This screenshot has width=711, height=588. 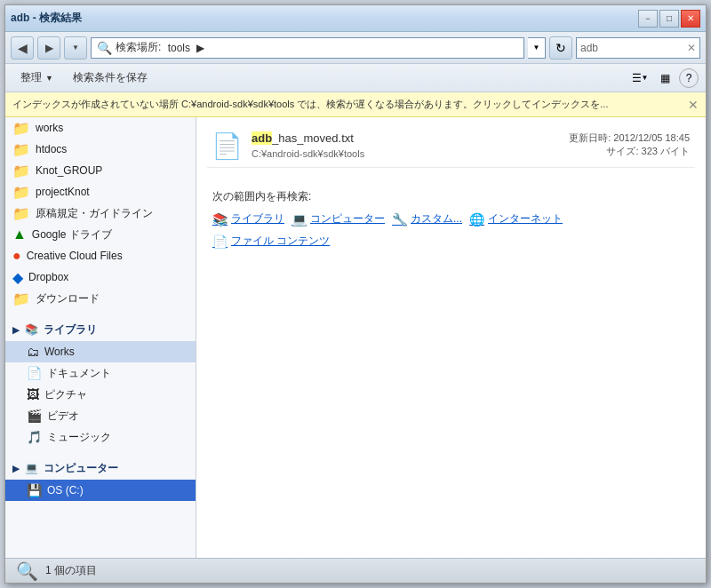 I want to click on folder-icon-works: 📁, so click(x=21, y=128).